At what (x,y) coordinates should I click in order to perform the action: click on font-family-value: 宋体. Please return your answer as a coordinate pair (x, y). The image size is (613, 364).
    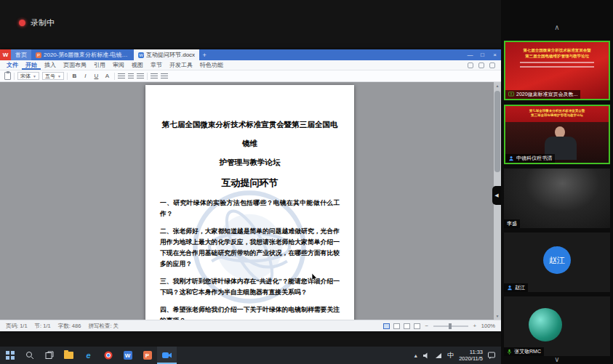
    Looking at the image, I should click on (25, 76).